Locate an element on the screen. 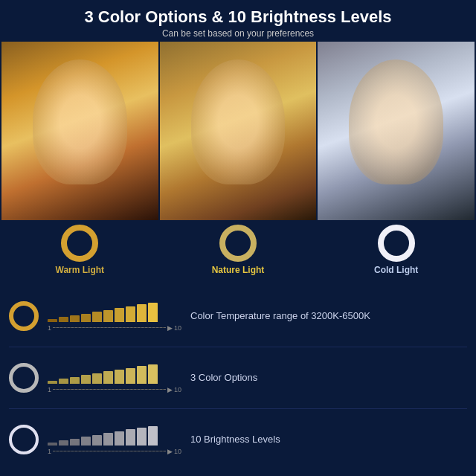  cold-ring-panel: Cold Light is located at coordinates (396, 250).